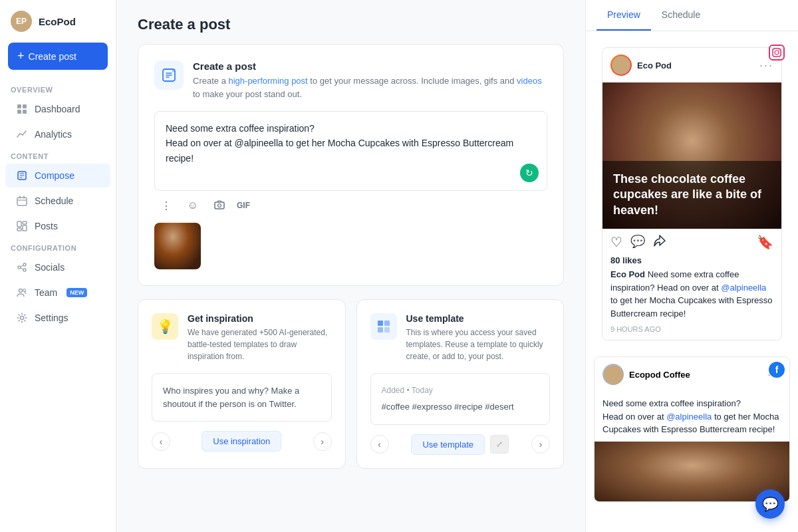 This screenshot has width=798, height=532. What do you see at coordinates (380, 444) in the screenshot?
I see `template-prev-button: ‹` at bounding box center [380, 444].